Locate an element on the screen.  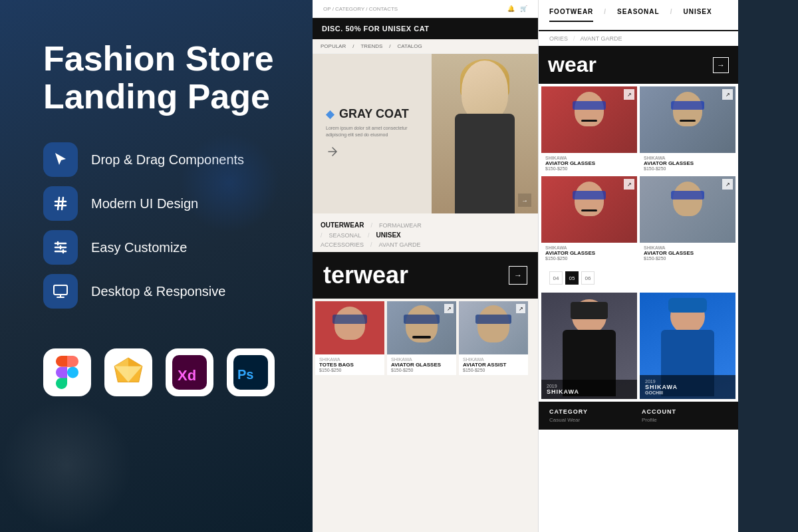
cat-popular: POPULAR is located at coordinates (333, 47).